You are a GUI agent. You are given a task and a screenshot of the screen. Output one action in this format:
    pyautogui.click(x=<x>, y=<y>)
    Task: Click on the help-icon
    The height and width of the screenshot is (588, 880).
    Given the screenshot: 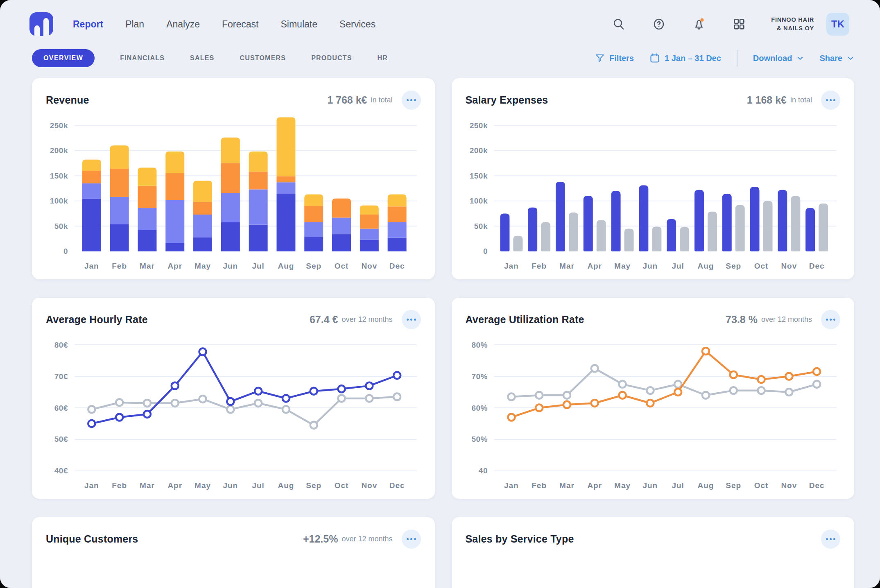 What is the action you would take?
    pyautogui.click(x=659, y=24)
    